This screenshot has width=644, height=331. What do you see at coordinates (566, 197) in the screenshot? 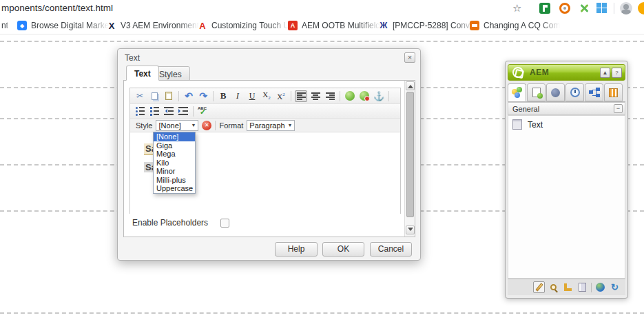
I see `sidekick-component-list: Text` at bounding box center [566, 197].